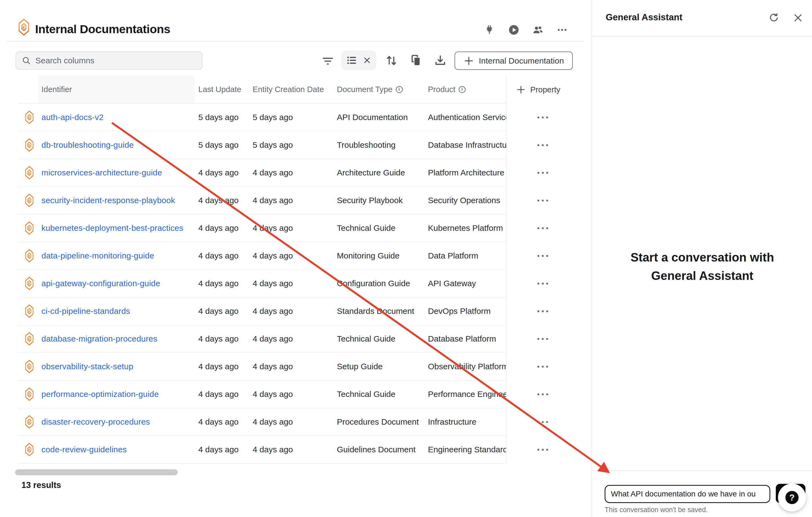 This screenshot has width=812, height=517. What do you see at coordinates (465, 90) in the screenshot?
I see `column-header-product: Producti` at bounding box center [465, 90].